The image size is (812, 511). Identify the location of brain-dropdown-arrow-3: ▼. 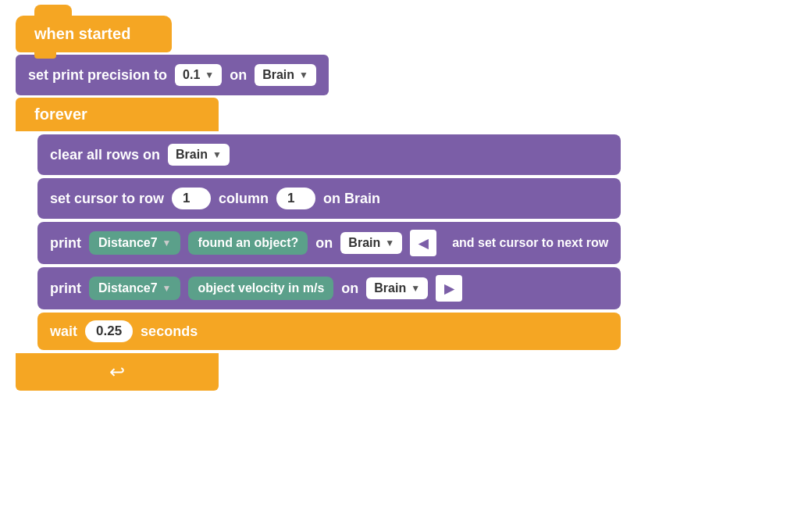
(390, 243).